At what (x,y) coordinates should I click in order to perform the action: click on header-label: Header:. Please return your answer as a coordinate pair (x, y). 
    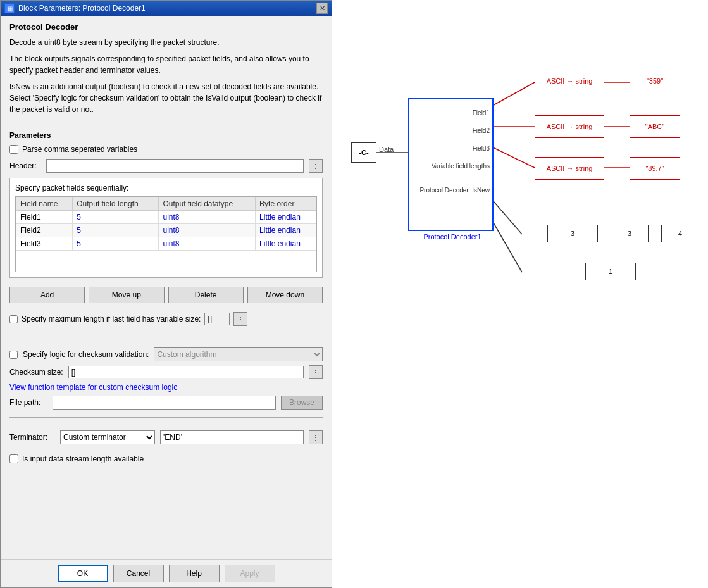
    Looking at the image, I should click on (25, 166).